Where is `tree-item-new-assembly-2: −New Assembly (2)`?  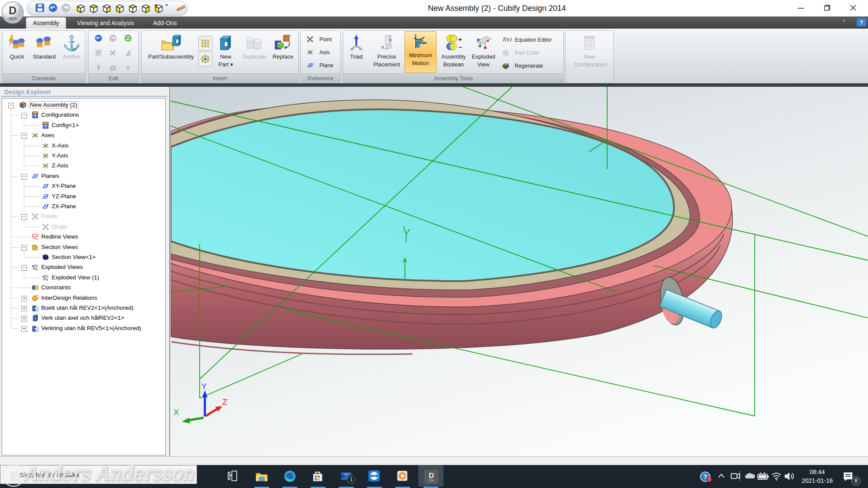 tree-item-new-assembly-2: −New Assembly (2) is located at coordinates (82, 105).